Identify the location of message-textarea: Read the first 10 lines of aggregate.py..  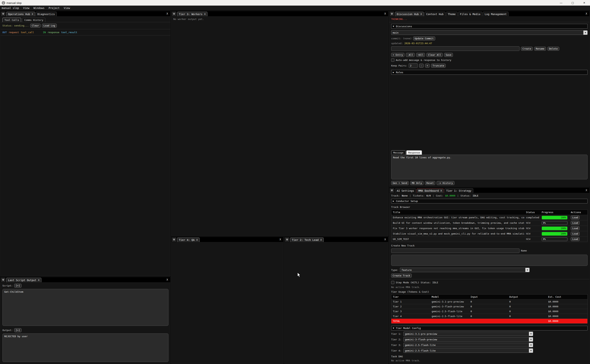
(489, 167).